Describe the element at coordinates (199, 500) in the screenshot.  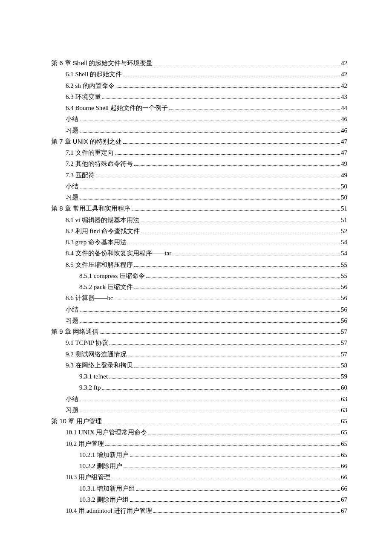
I see `toc-entry: 10.3.2 删除用户组67` at that location.